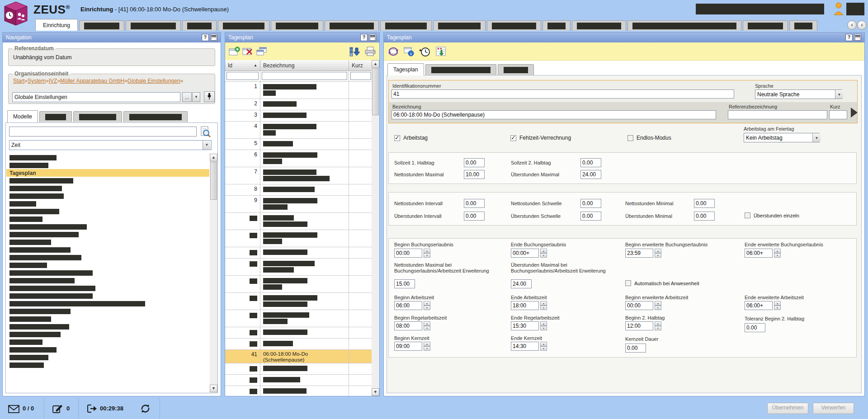 The height and width of the screenshot is (419, 868). Describe the element at coordinates (591, 203) in the screenshot. I see `nettostunden-schwelle-input` at that location.